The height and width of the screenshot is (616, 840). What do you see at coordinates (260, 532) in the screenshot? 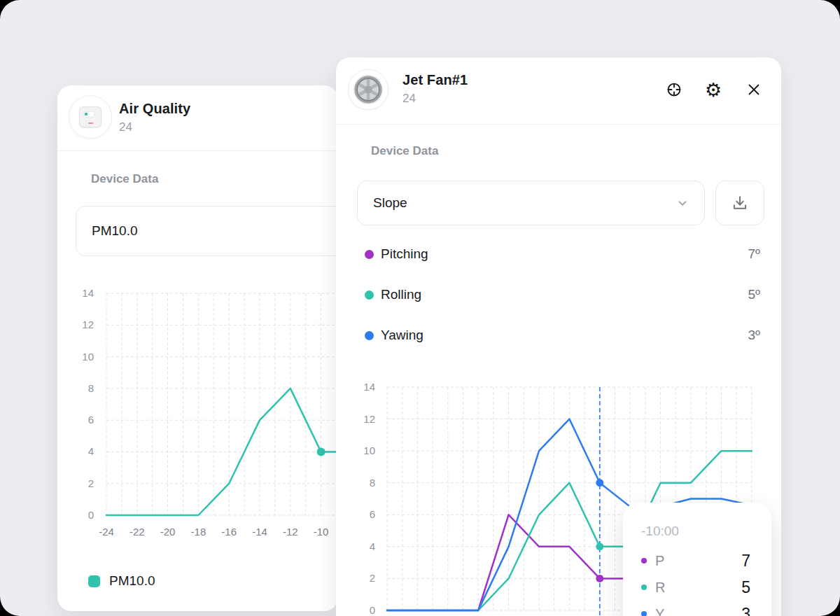
I see `svg-text: -14` at bounding box center [260, 532].